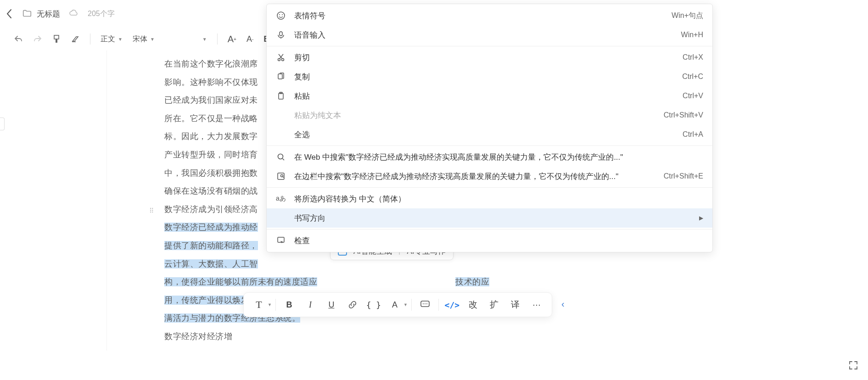 The image size is (868, 380). I want to click on comment-button, so click(425, 305).